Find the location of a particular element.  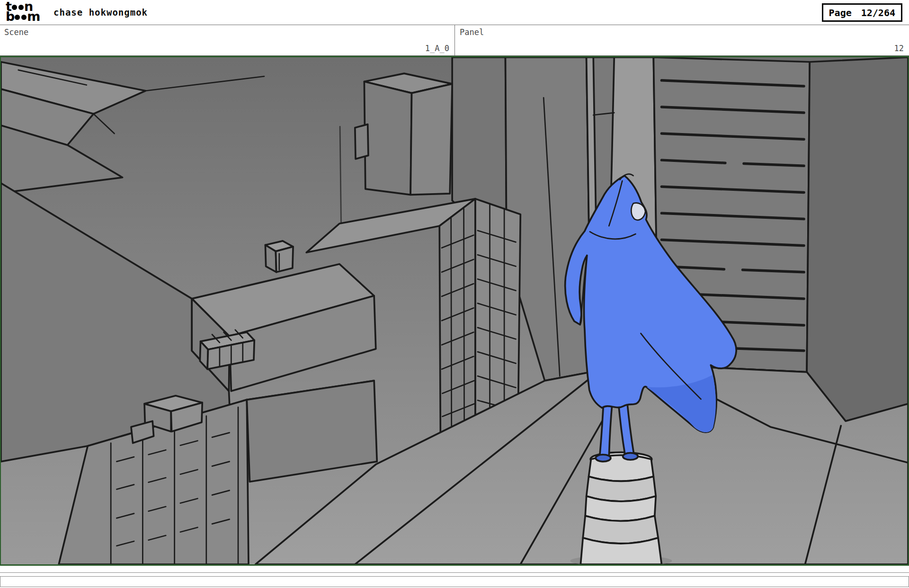

logo-text: m is located at coordinates (33, 16).